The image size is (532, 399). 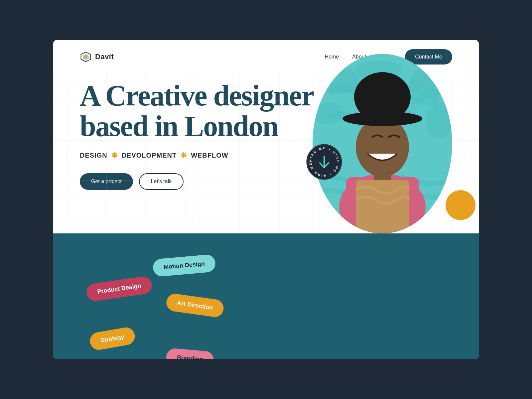 What do you see at coordinates (190, 353) in the screenshot?
I see `skill-pill-branding: Branding` at bounding box center [190, 353].